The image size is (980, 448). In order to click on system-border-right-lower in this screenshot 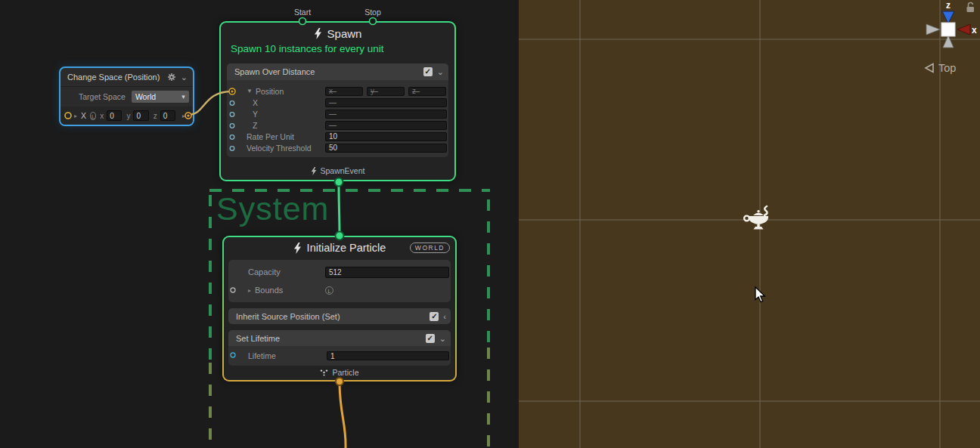, I will do `click(488, 397)`.